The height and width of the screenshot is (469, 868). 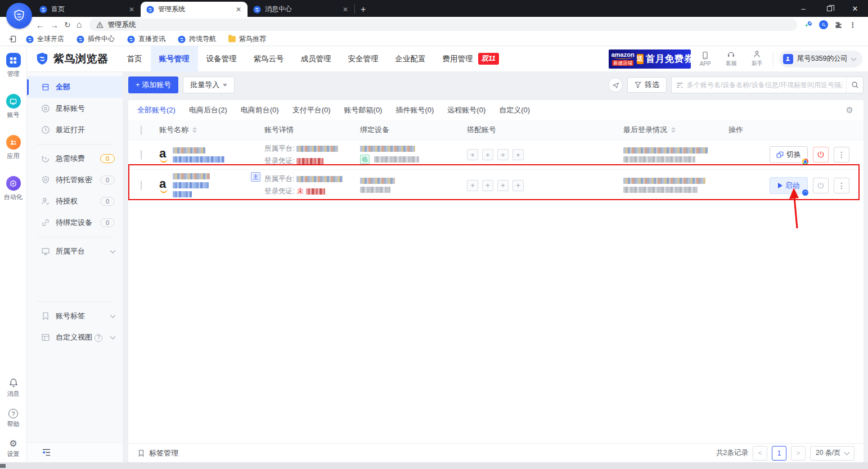 I want to click on nav-account-management: 账号管理, so click(x=174, y=59).